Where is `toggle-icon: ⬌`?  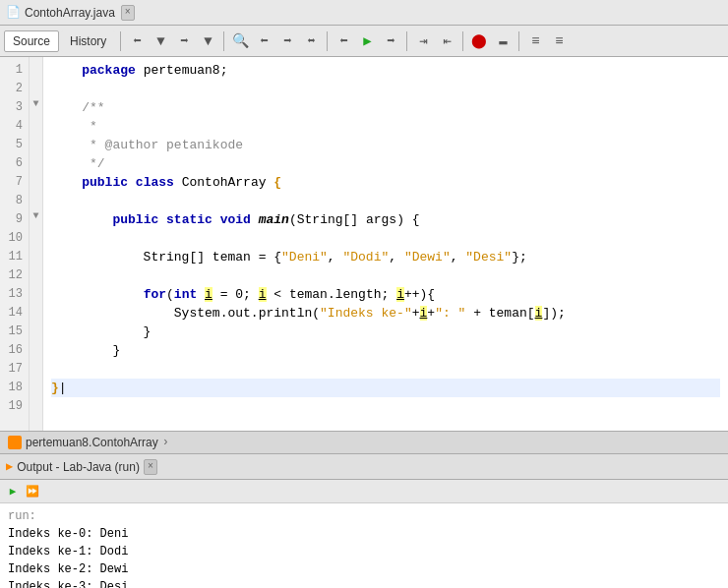 toggle-icon: ⬌ is located at coordinates (311, 41).